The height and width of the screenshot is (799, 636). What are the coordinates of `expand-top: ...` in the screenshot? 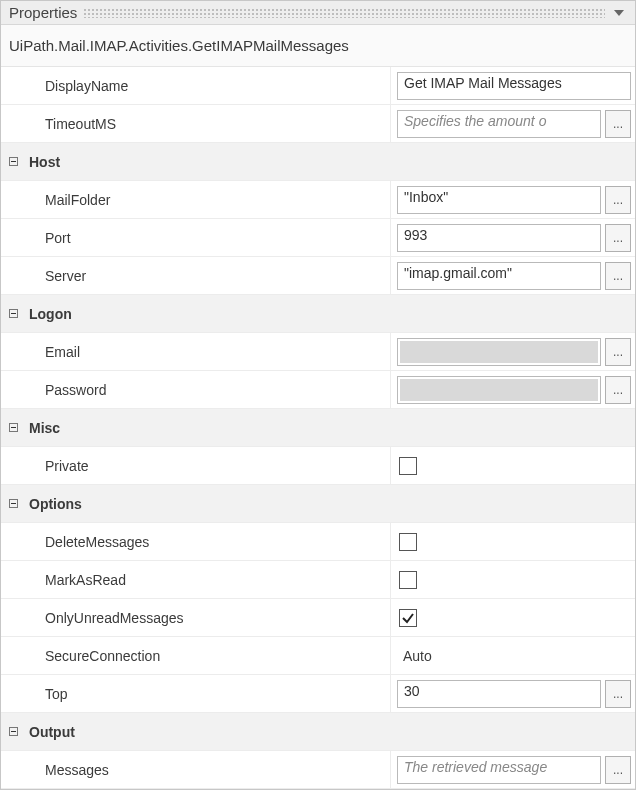 It's located at (618, 694).